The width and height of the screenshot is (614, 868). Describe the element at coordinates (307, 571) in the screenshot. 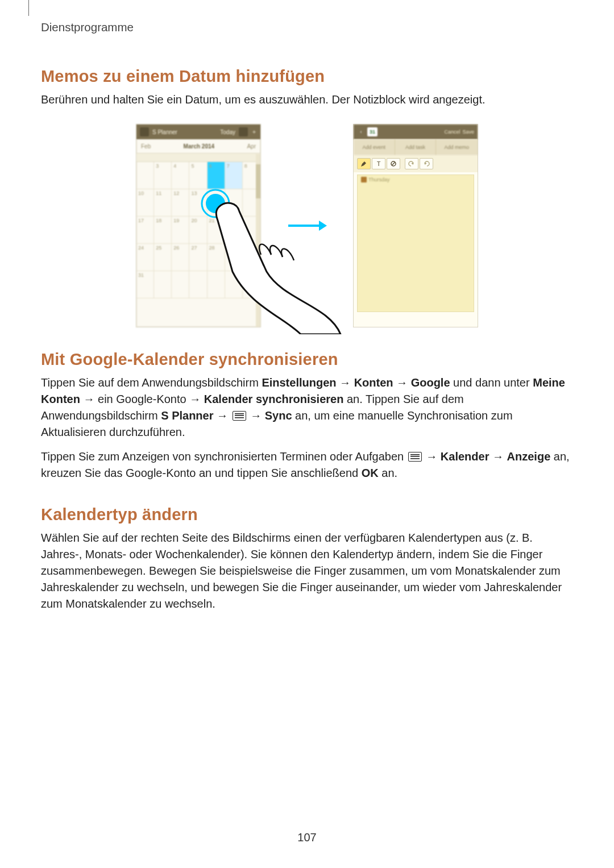

I see `caltype-paragraph: Wählen Sie auf der rechten Seite des Bil…` at that location.